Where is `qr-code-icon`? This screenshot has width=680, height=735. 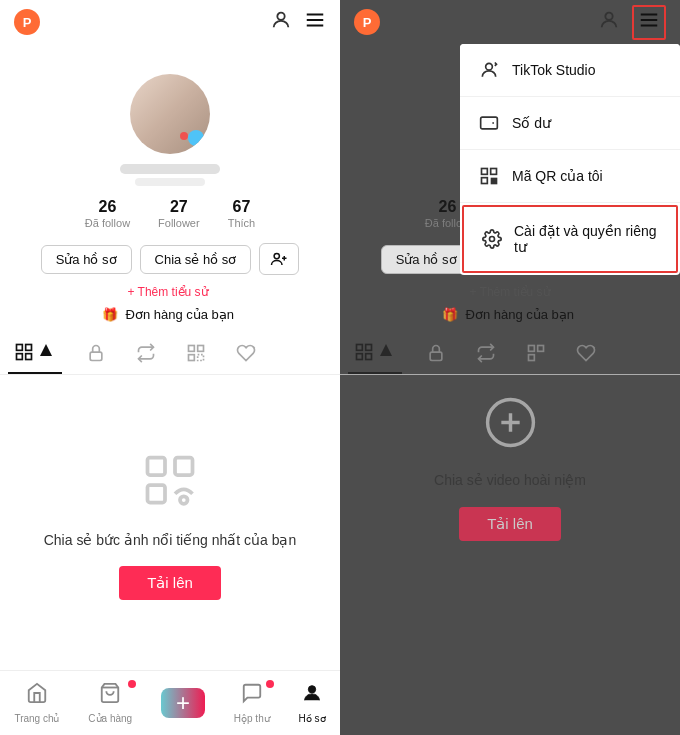 qr-code-icon is located at coordinates (489, 176).